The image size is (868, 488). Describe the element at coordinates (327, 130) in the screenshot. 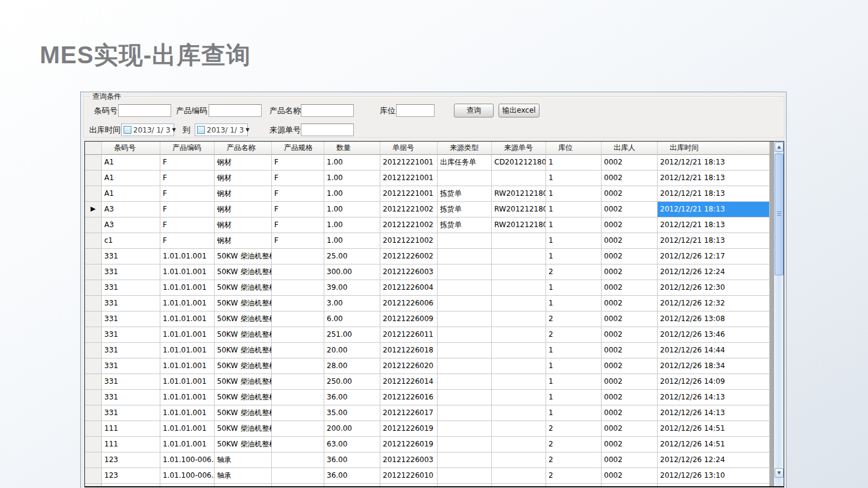

I see `source-no-input` at that location.